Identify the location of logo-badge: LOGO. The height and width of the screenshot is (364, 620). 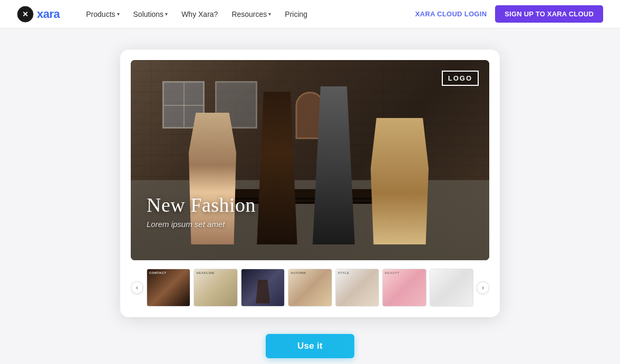
(460, 78).